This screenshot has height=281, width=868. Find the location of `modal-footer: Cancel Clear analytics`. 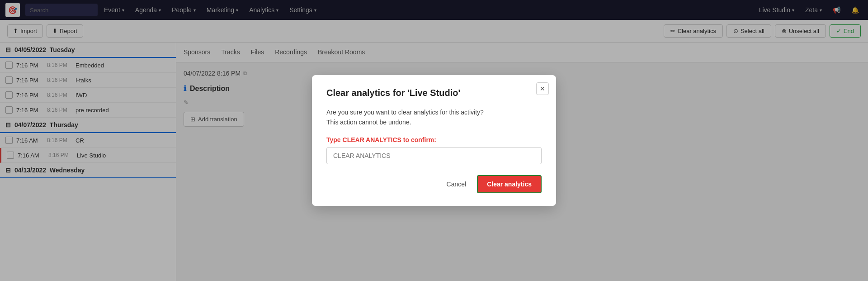

modal-footer: Cancel Clear analytics is located at coordinates (434, 184).